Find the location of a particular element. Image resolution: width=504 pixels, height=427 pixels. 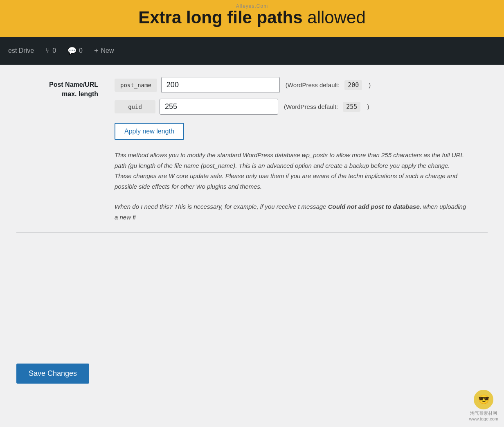

nav-item-comments: 💬 0 is located at coordinates (75, 51).